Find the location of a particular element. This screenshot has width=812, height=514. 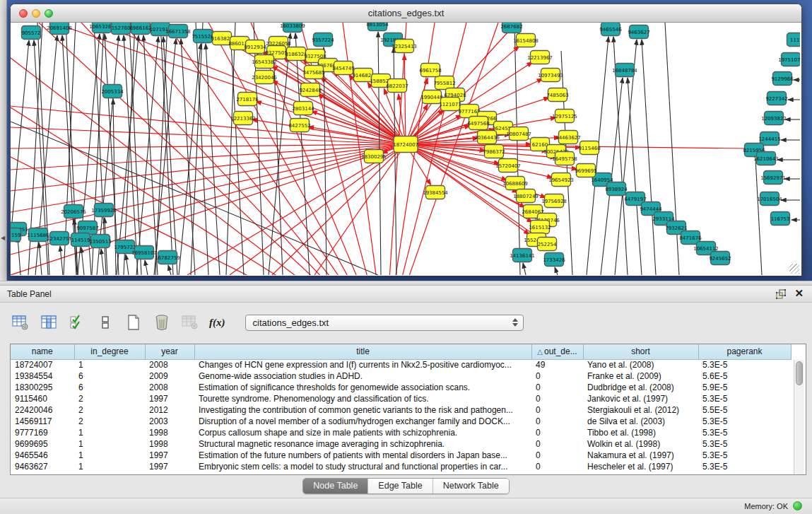

network-node: 10973493 is located at coordinates (551, 75).